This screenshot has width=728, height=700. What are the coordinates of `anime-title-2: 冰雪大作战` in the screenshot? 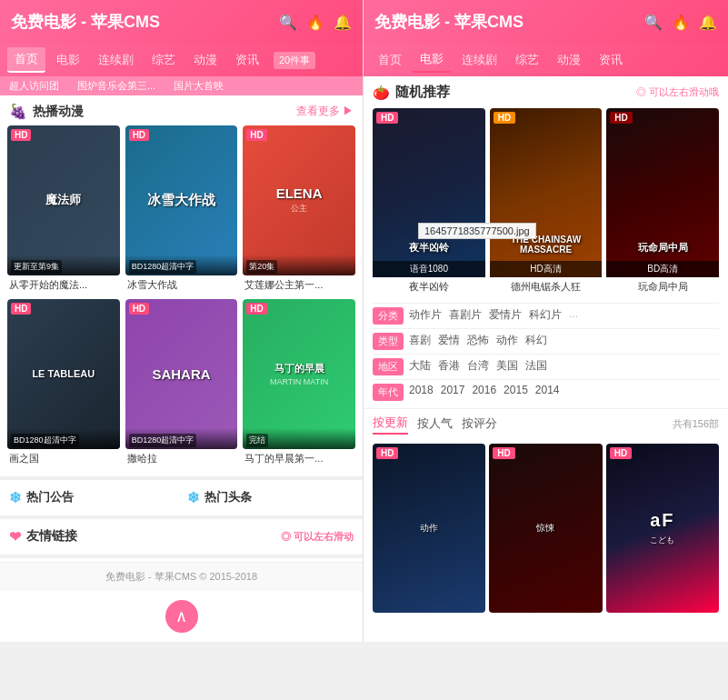 It's located at (182, 285).